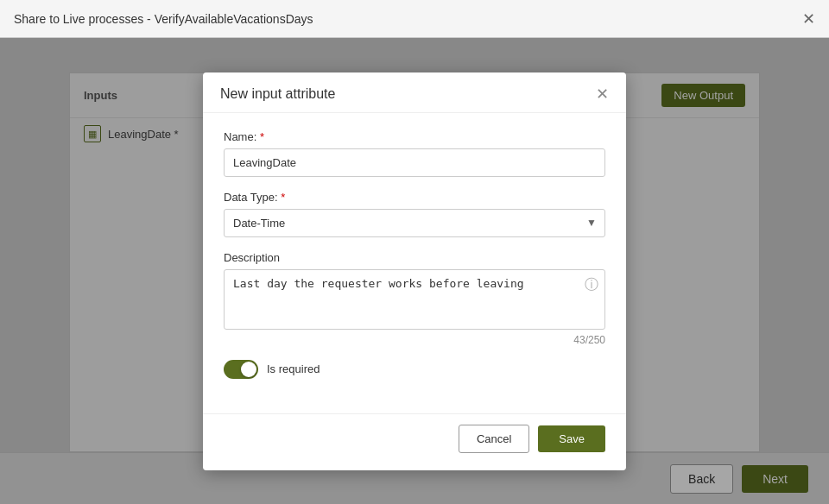  What do you see at coordinates (249, 369) in the screenshot?
I see `toggle-knob` at bounding box center [249, 369].